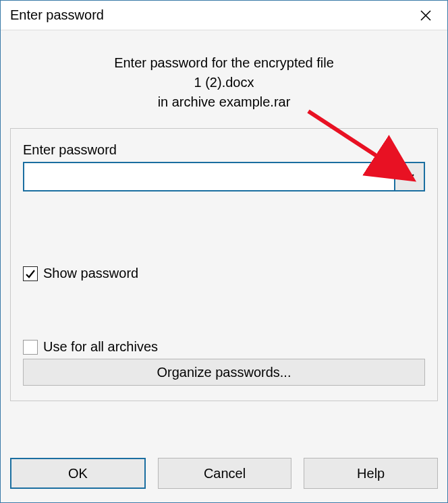  Describe the element at coordinates (224, 102) in the screenshot. I see `prompt-line-3: in archive example.rar` at that location.